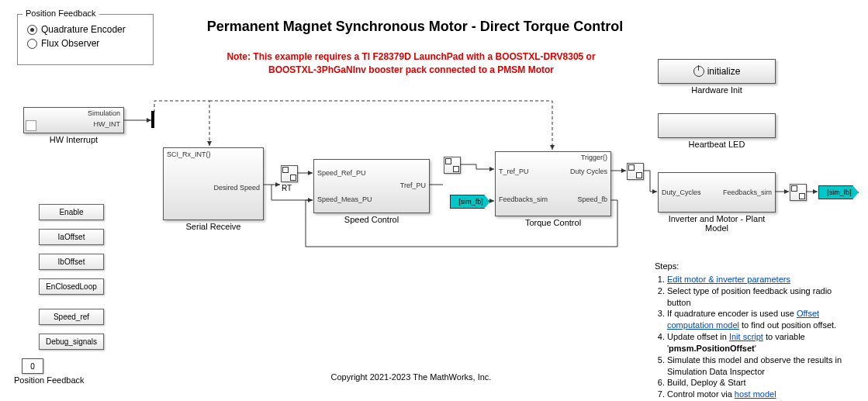  What do you see at coordinates (107, 124) in the screenshot?
I see `port-label: HW_INT` at bounding box center [107, 124].